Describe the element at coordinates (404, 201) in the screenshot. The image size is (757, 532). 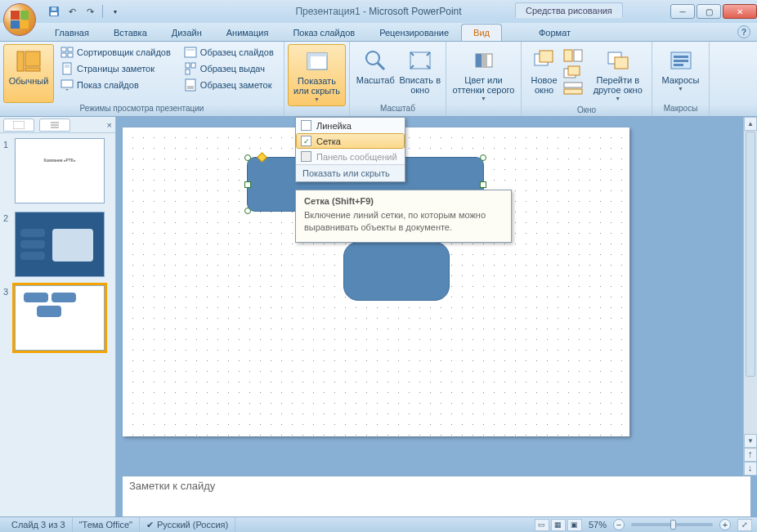
I see `tooltip-title: Сетка (Shift+F9)` at that location.